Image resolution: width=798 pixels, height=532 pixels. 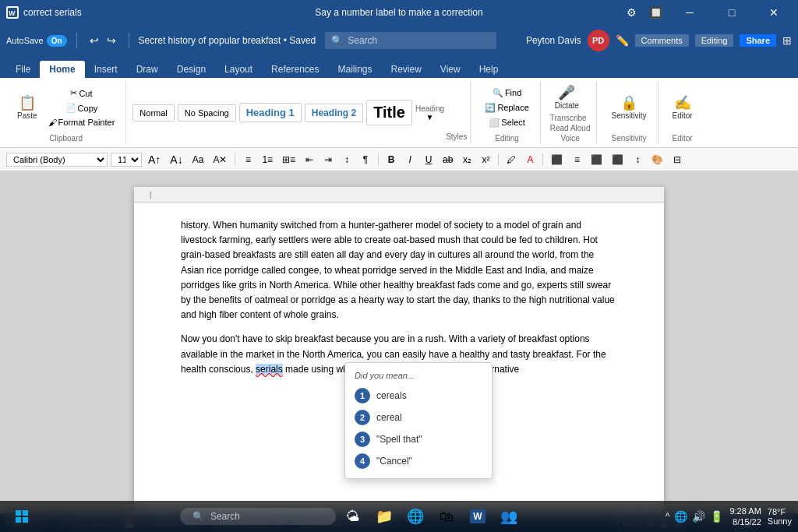 I want to click on change-case-icon: Aa, so click(x=198, y=160).